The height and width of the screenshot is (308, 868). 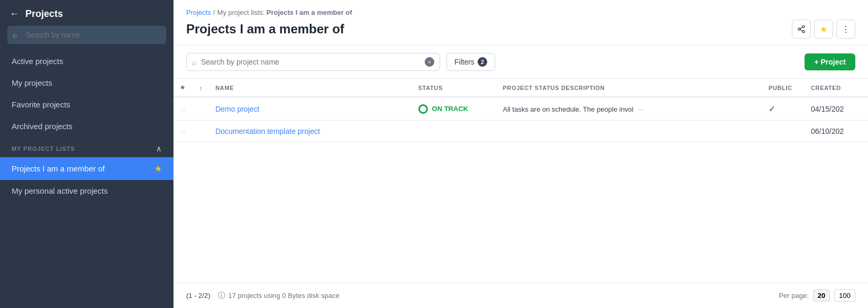 I want to click on col-header-public: PUBLIC, so click(x=783, y=88).